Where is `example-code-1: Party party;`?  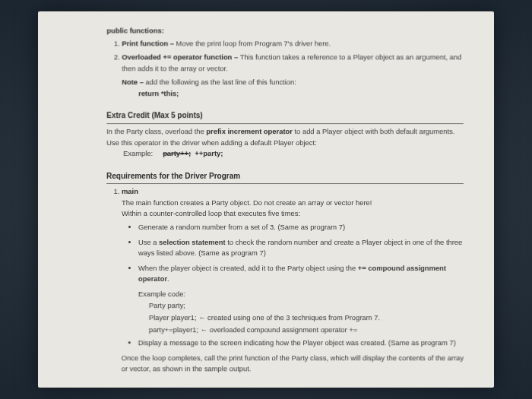 example-code-1: Party party; is located at coordinates (306, 307).